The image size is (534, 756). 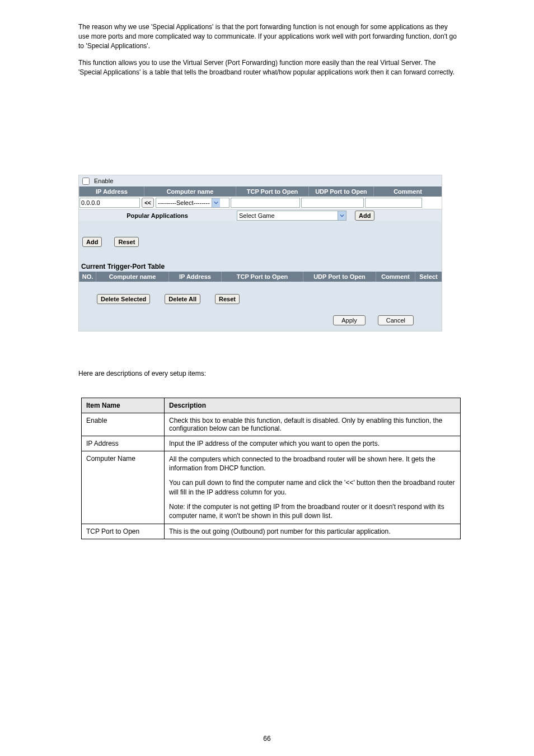 I want to click on popular-add-button: Add, so click(x=365, y=216).